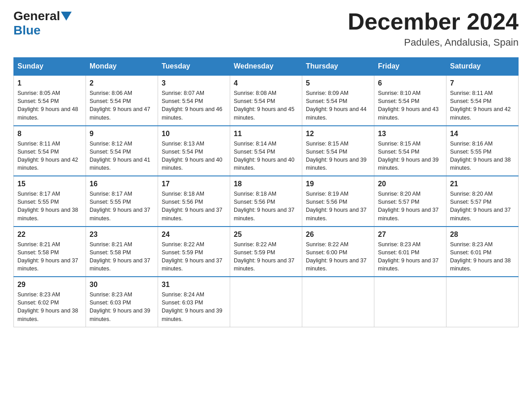 Image resolution: width=532 pixels, height=411 pixels. Describe the element at coordinates (338, 235) in the screenshot. I see `day-number: 26` at that location.